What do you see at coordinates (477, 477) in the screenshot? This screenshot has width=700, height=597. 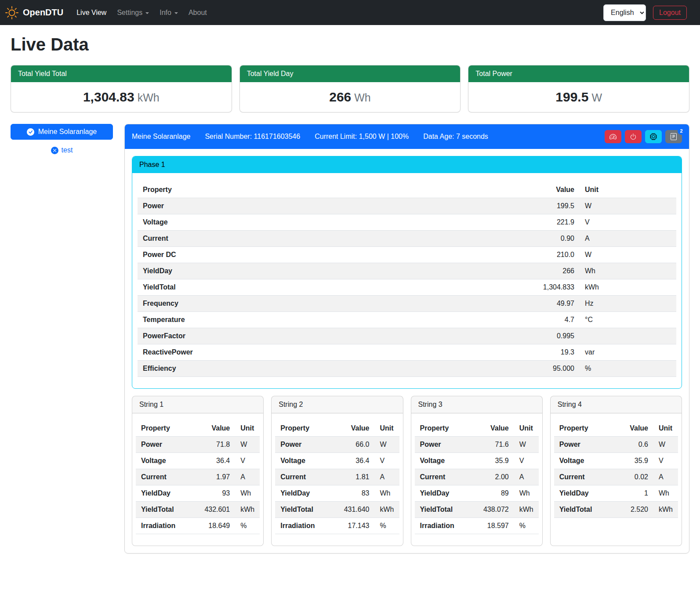 I see `string-table: Property Value Unit Power71.6WVoltage35.…` at bounding box center [477, 477].